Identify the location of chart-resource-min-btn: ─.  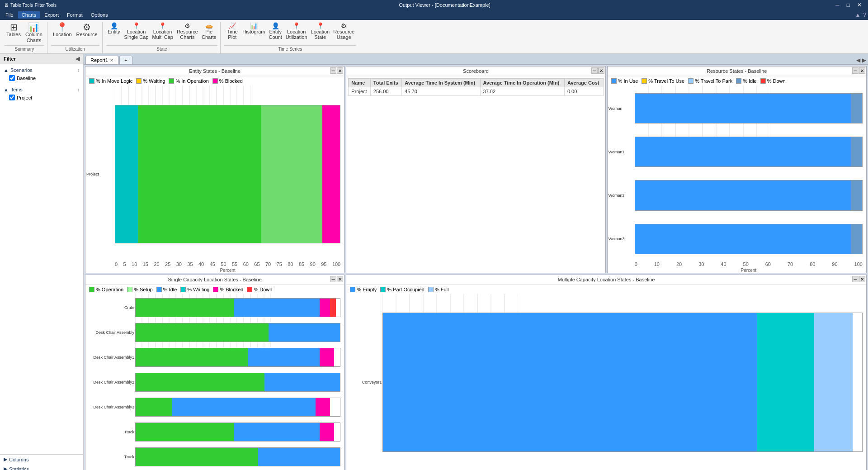
(855, 71).